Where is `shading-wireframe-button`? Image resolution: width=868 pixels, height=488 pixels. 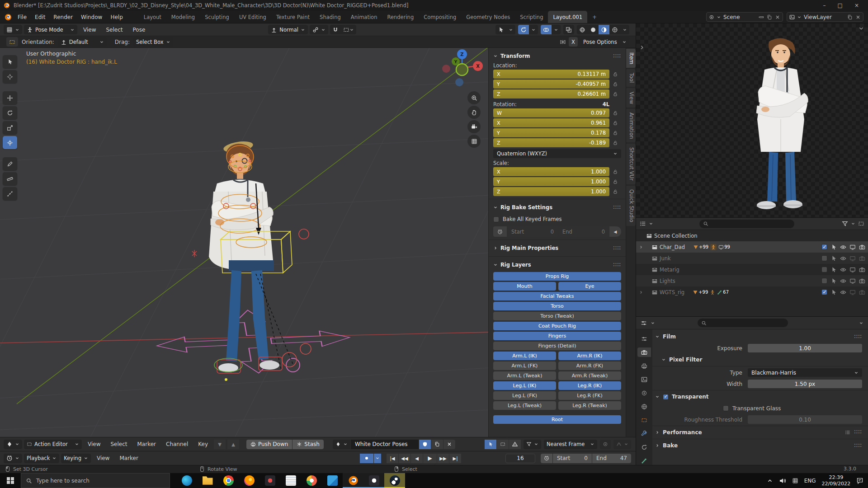
shading-wireframe-button is located at coordinates (582, 30).